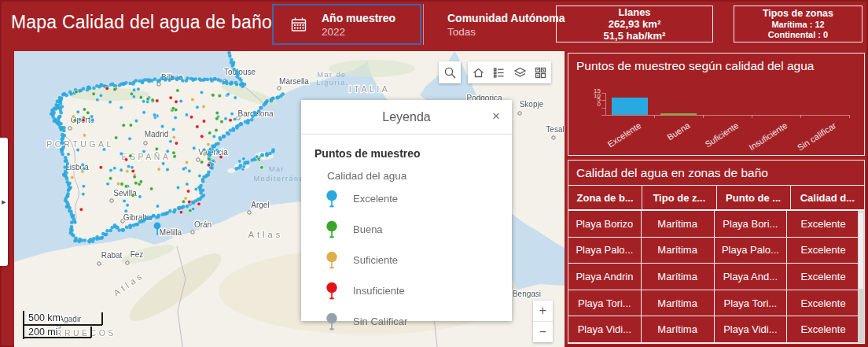 This screenshot has width=868, height=347. What do you see at coordinates (798, 24) in the screenshot?
I see `zones-kpi: Tipos de zonas Marítima : 12 Continental…` at bounding box center [798, 24].